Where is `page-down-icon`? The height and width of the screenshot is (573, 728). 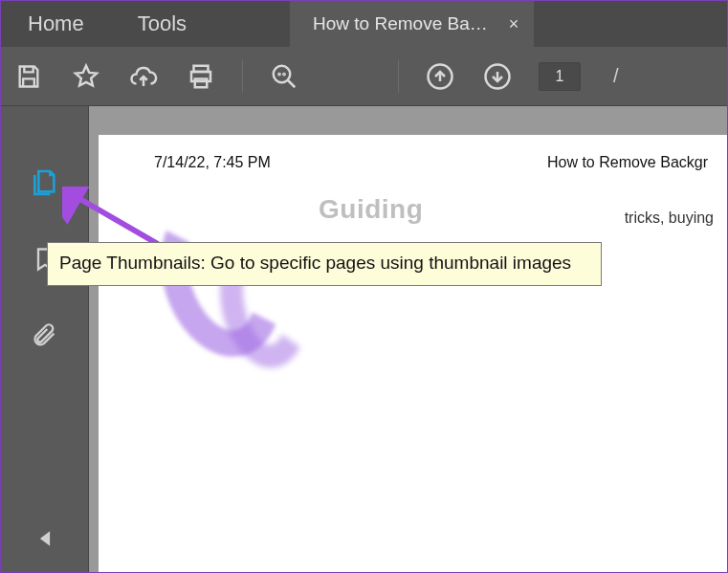
page-down-icon is located at coordinates (497, 77).